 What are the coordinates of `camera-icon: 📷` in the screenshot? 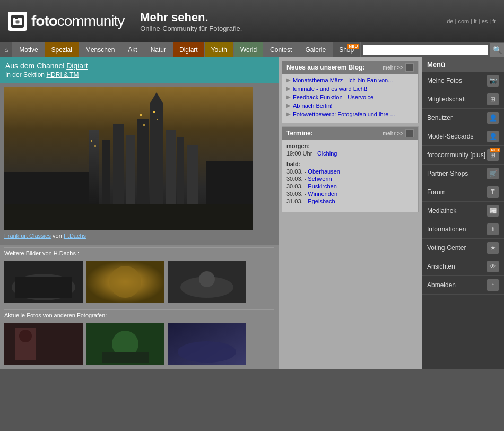 It's located at (493, 81).